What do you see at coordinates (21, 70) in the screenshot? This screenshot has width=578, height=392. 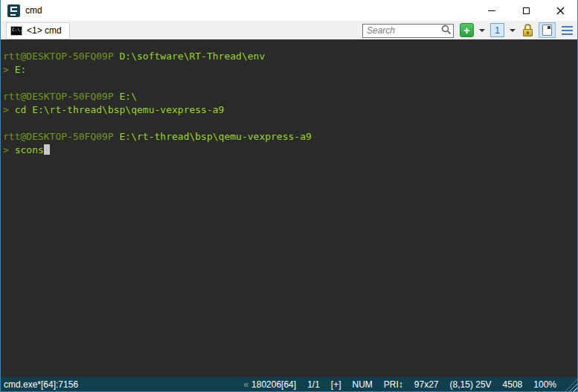 I see `terminal-text: E:` at bounding box center [21, 70].